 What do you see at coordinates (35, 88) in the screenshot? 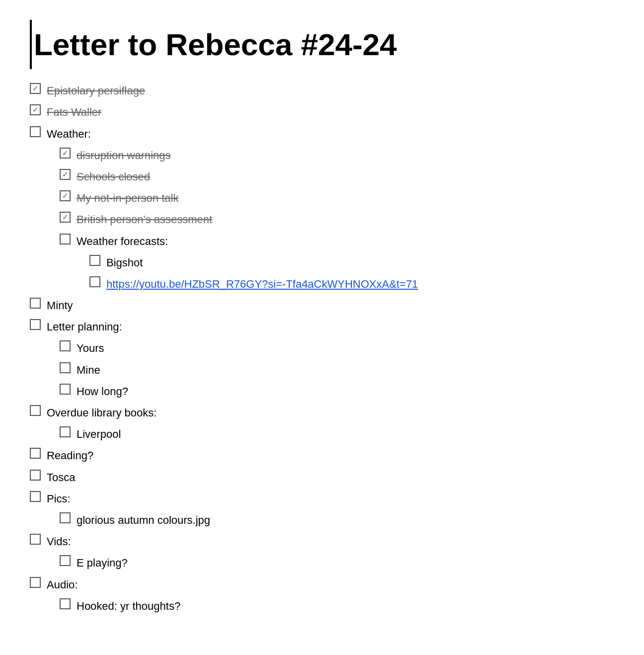
I see `checkbox-epistolary` at bounding box center [35, 88].